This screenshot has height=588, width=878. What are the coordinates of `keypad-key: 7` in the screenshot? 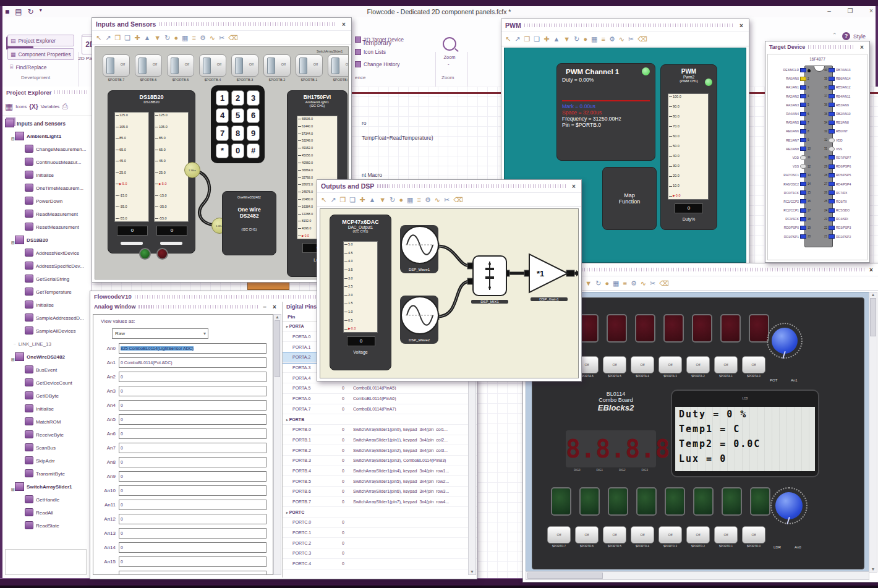 It's located at (223, 134).